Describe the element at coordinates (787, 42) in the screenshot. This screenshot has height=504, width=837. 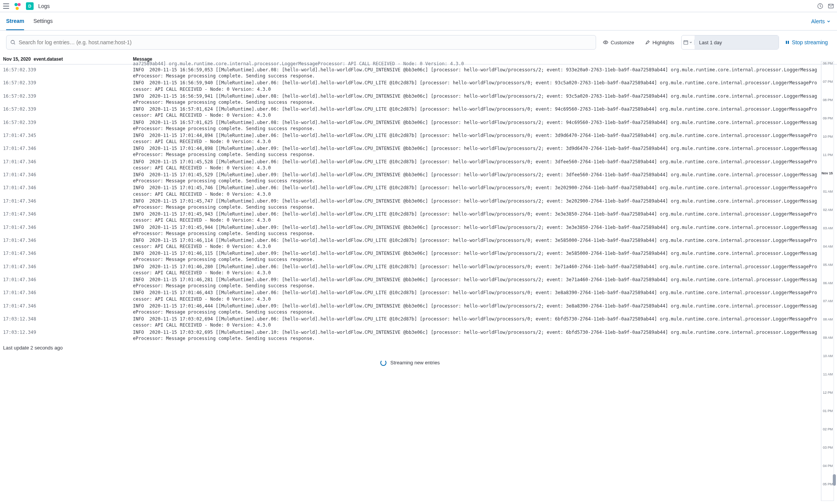
I see `pause-icon` at that location.